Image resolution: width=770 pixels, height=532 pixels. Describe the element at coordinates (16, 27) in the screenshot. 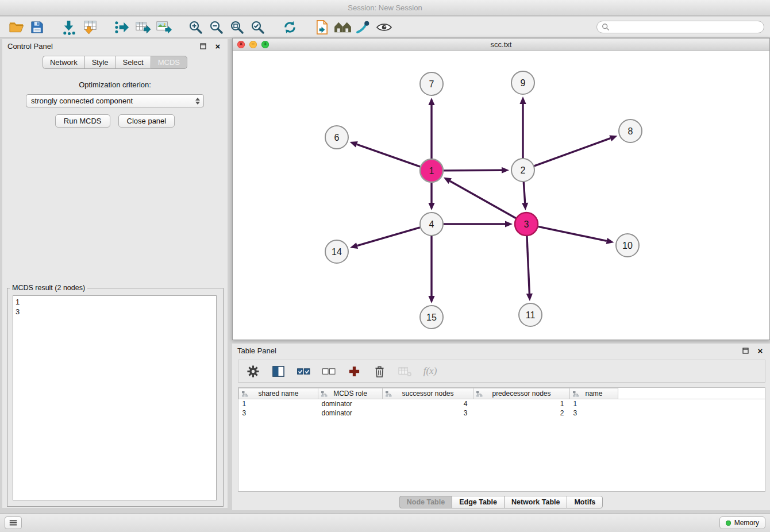

I see `open-file-button` at that location.